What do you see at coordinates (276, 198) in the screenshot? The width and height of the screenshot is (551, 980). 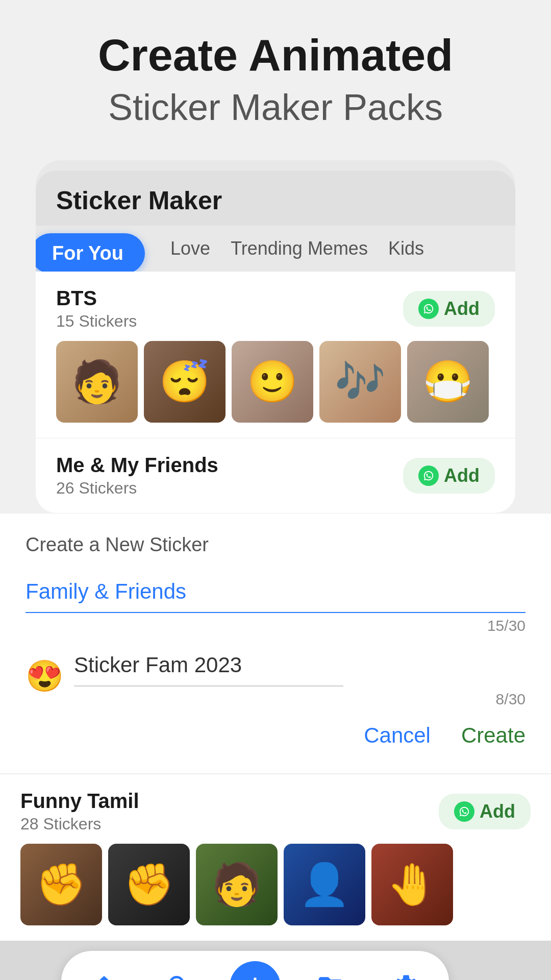 I see `app-bar: Sticker Maker` at bounding box center [276, 198].